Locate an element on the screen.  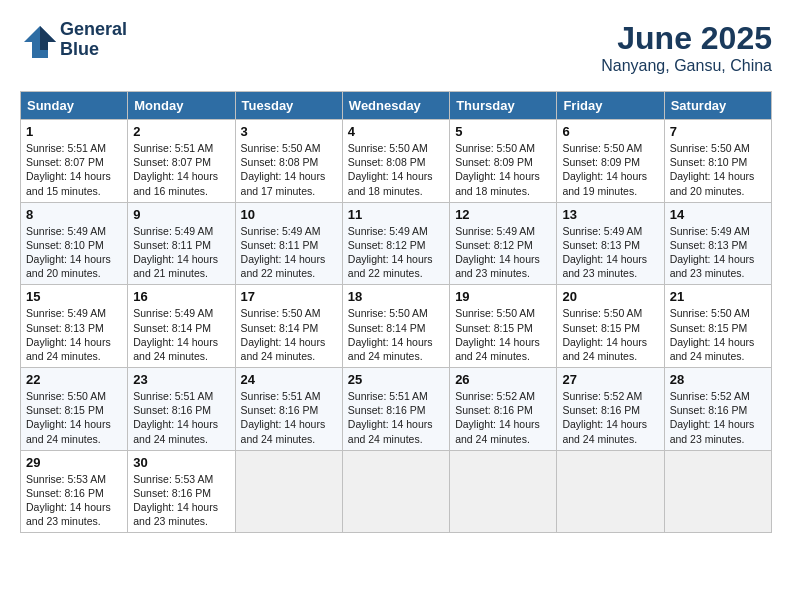
col-header-thursday: Thursday is located at coordinates (504, 106).